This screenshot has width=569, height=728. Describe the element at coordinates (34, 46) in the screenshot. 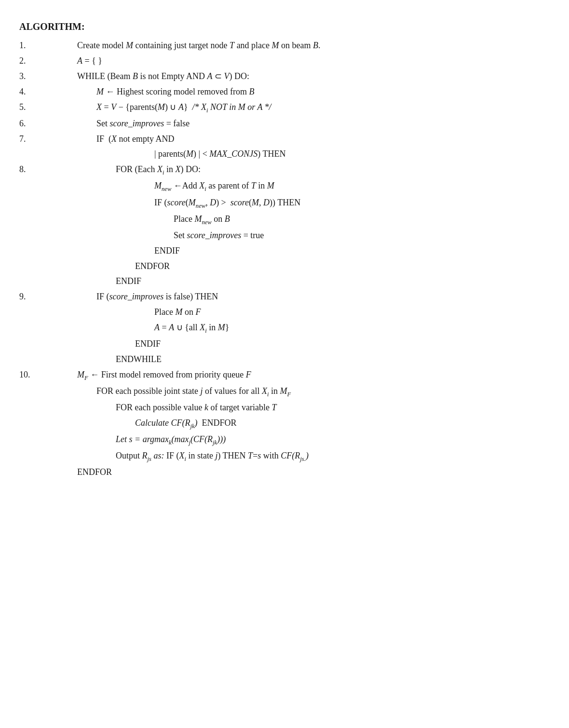

I see `step-number: 1.` at that location.